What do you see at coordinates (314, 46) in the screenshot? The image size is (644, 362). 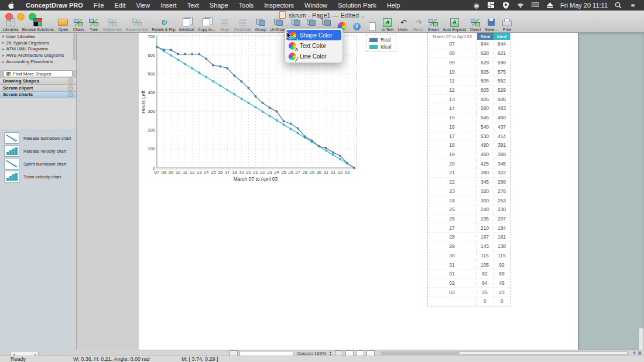 I see `menu-item-text-color: AText Color` at bounding box center [314, 46].